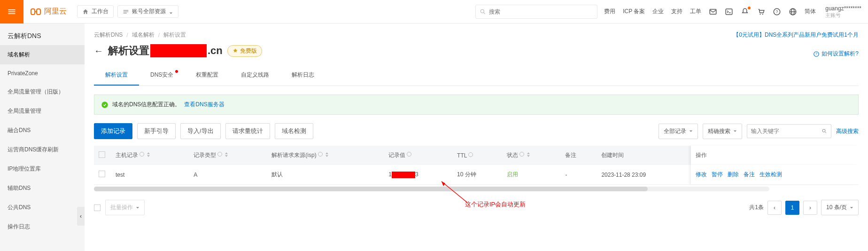 The height and width of the screenshot is (251, 868). What do you see at coordinates (792, 208) in the screenshot?
I see `pager-page-1: 1` at bounding box center [792, 208].